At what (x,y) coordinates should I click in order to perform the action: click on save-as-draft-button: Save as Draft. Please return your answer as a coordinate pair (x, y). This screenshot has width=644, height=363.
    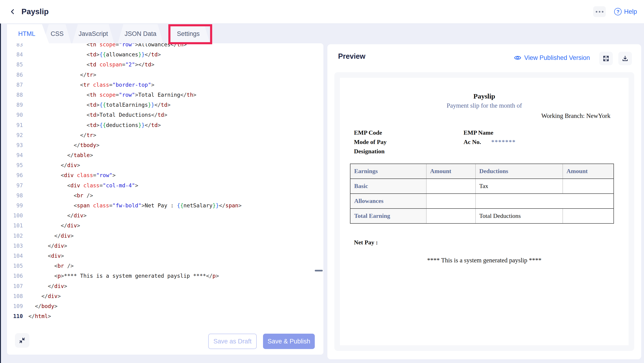
    Looking at the image, I should click on (232, 341).